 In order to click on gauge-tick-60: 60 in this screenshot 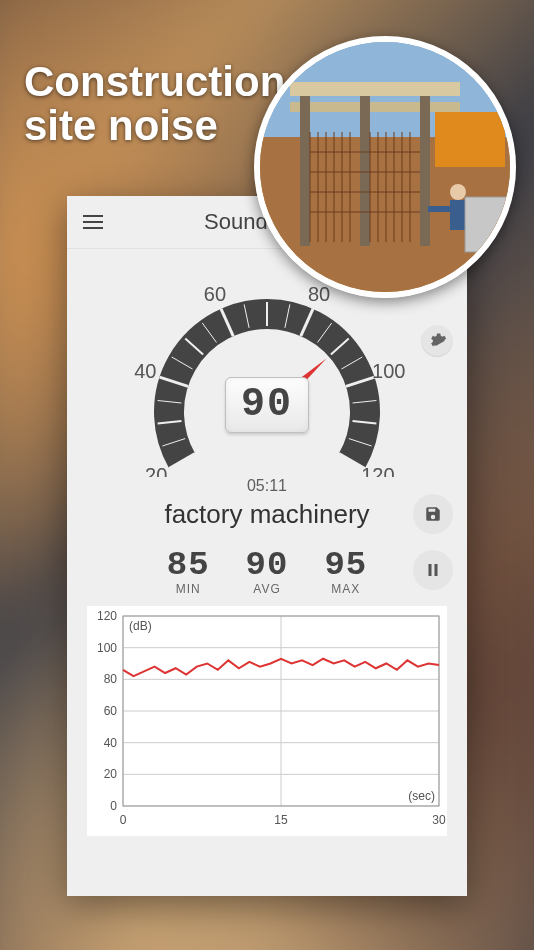, I will do `click(215, 294)`.